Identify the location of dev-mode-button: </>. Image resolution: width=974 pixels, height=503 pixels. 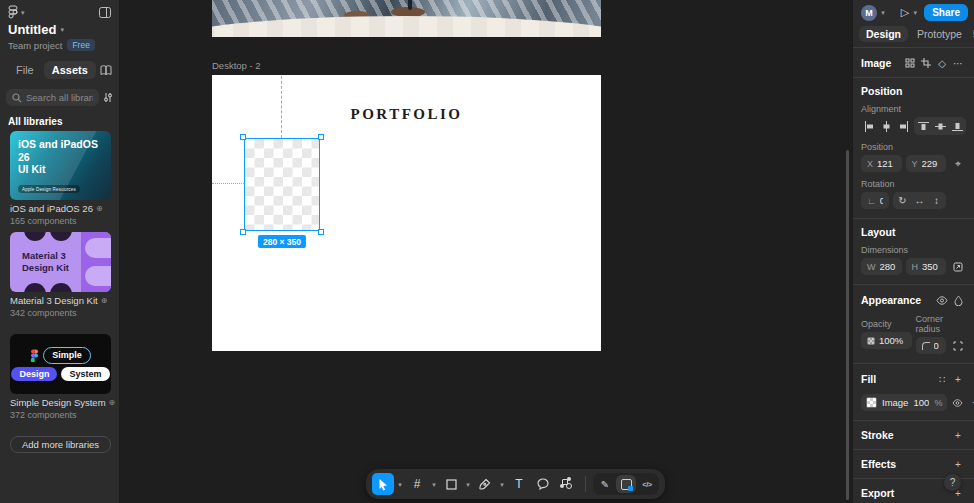
(647, 484).